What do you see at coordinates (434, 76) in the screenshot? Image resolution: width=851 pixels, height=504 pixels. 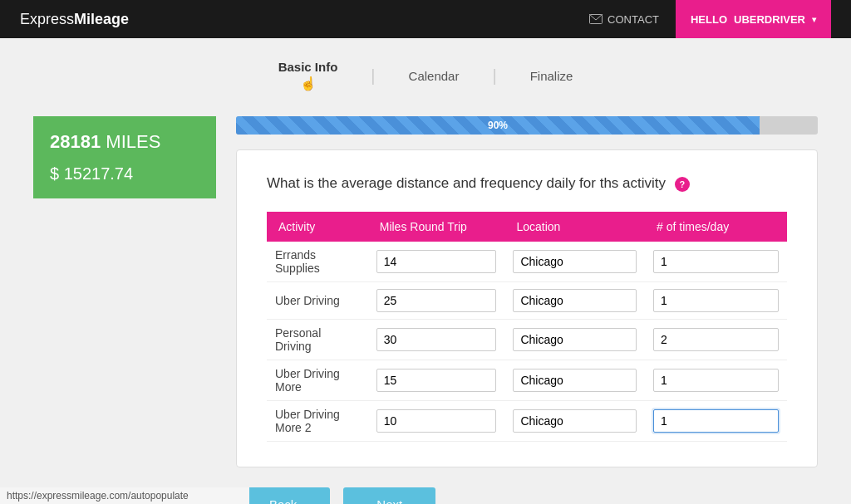 I see `tab-calendar: Calendar` at bounding box center [434, 76].